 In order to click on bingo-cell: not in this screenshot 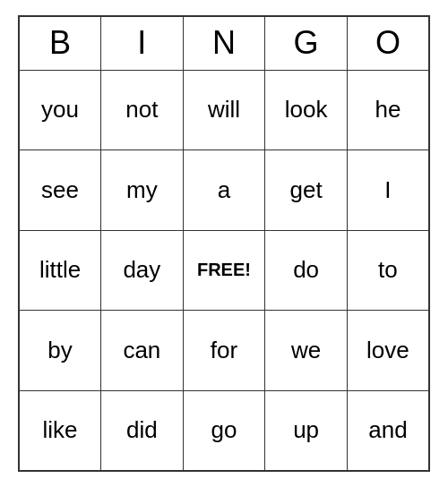, I will do `click(142, 110)`.